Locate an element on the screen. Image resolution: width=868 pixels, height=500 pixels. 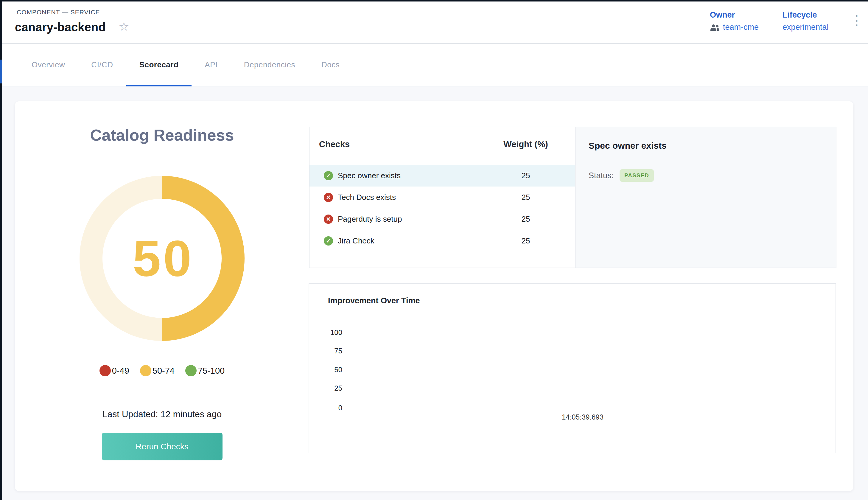
legend-item-low: 0-49 is located at coordinates (115, 371).